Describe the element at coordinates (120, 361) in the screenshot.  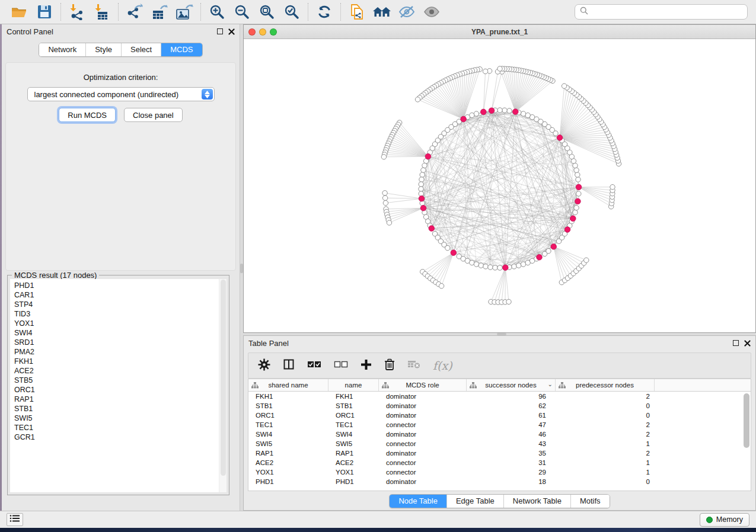
I see `mcds-result-item: FKH1` at that location.